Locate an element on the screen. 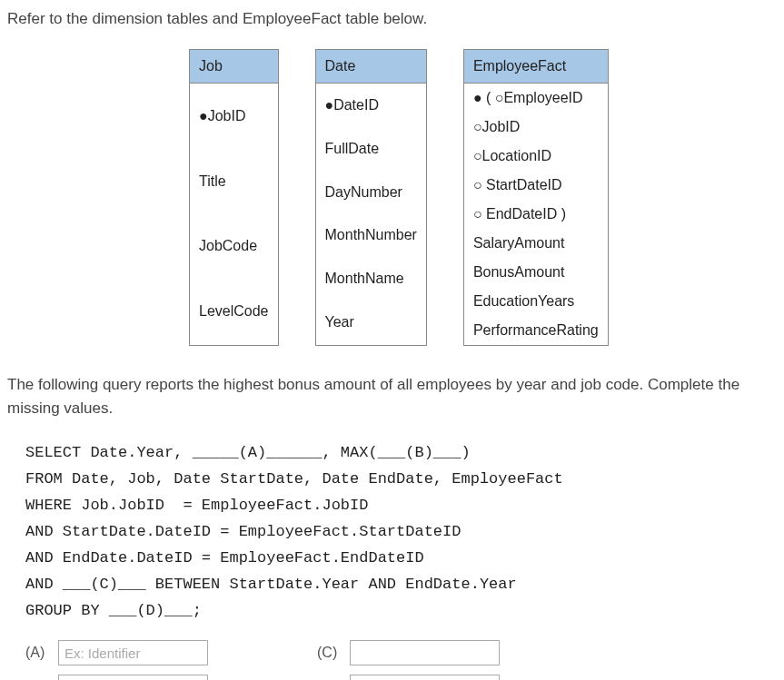  answer-a-label: (A) is located at coordinates (38, 653).